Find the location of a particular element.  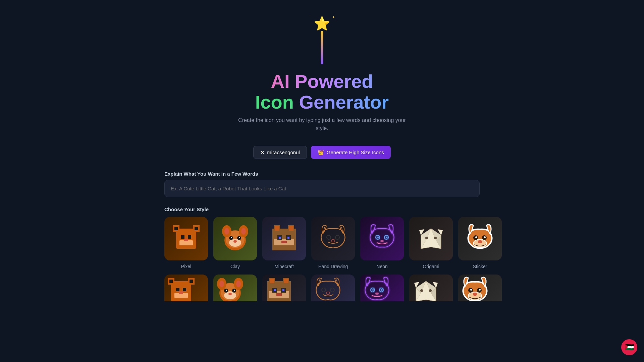

style-item-origami: Origami is located at coordinates (431, 243).